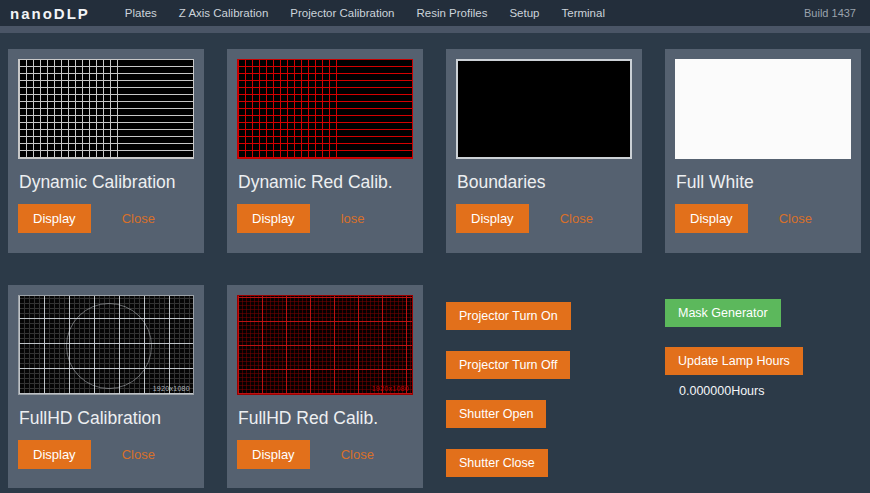 This screenshot has width=870, height=493. I want to click on boundaries-thumbnail, so click(544, 109).